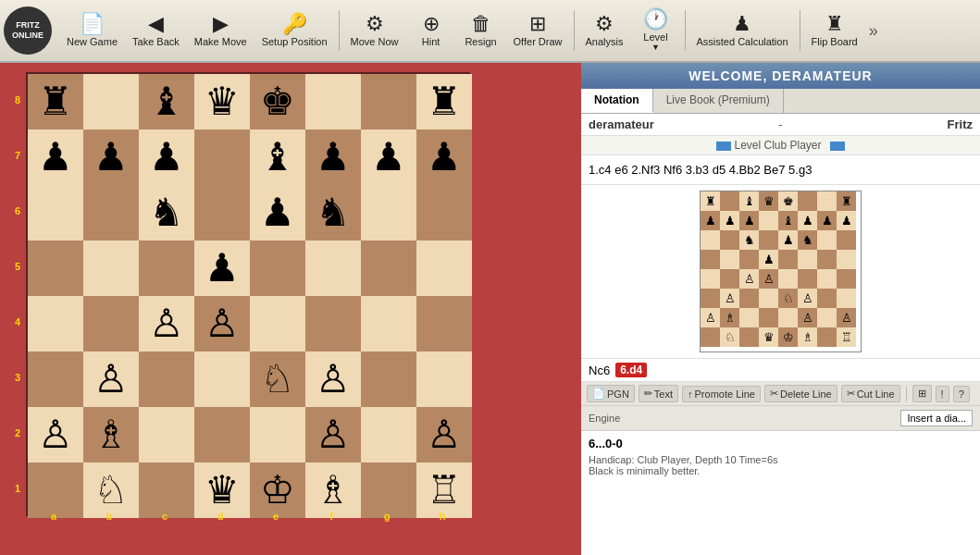  What do you see at coordinates (333, 157) in the screenshot?
I see `square-f7: ♟` at bounding box center [333, 157].